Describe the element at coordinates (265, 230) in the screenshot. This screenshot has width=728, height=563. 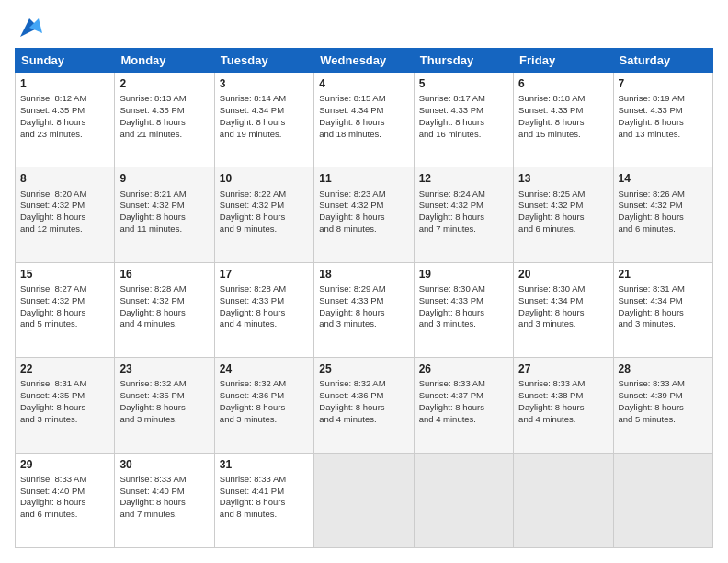
I see `day-info-line: and 9 minutes.` at that location.